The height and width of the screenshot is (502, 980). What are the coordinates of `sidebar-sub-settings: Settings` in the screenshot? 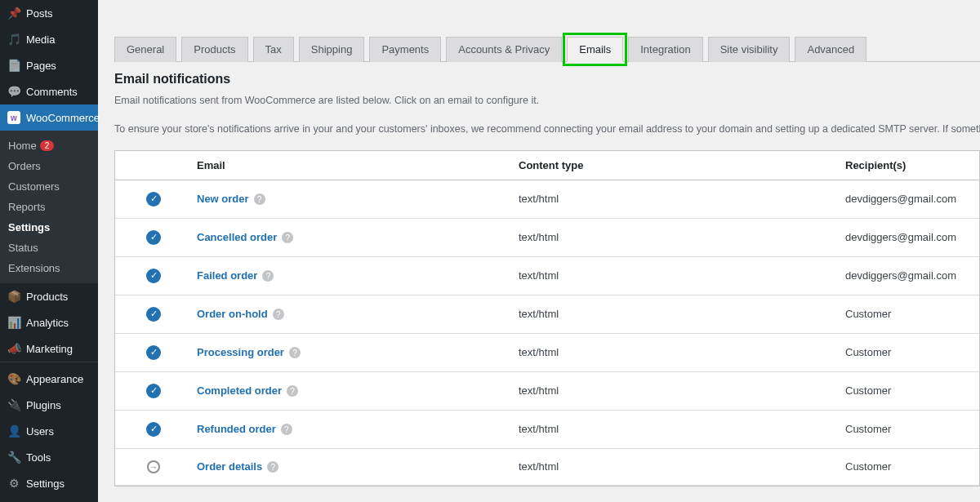 It's located at (49, 227).